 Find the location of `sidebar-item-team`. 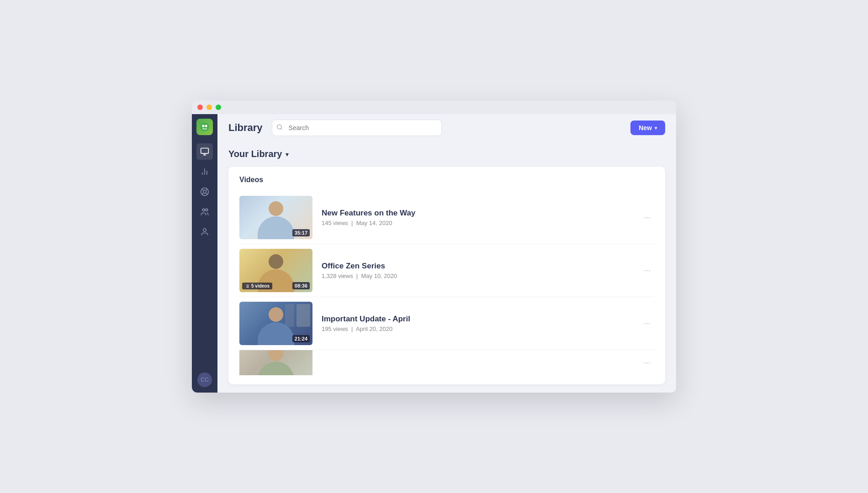

sidebar-item-team is located at coordinates (205, 212).